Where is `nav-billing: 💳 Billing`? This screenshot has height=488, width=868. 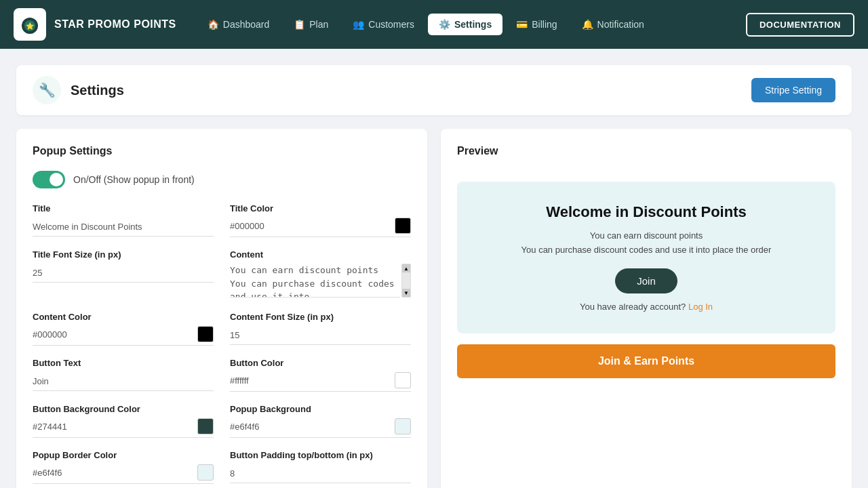 nav-billing: 💳 Billing is located at coordinates (536, 24).